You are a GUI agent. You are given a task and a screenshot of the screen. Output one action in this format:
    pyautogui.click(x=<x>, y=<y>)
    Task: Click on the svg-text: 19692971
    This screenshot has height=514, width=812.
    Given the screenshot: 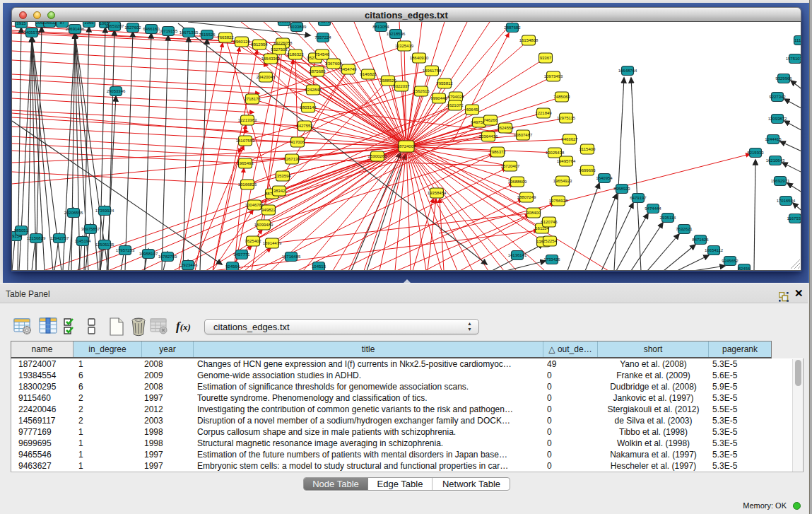 What is the action you would take?
    pyautogui.click(x=780, y=181)
    